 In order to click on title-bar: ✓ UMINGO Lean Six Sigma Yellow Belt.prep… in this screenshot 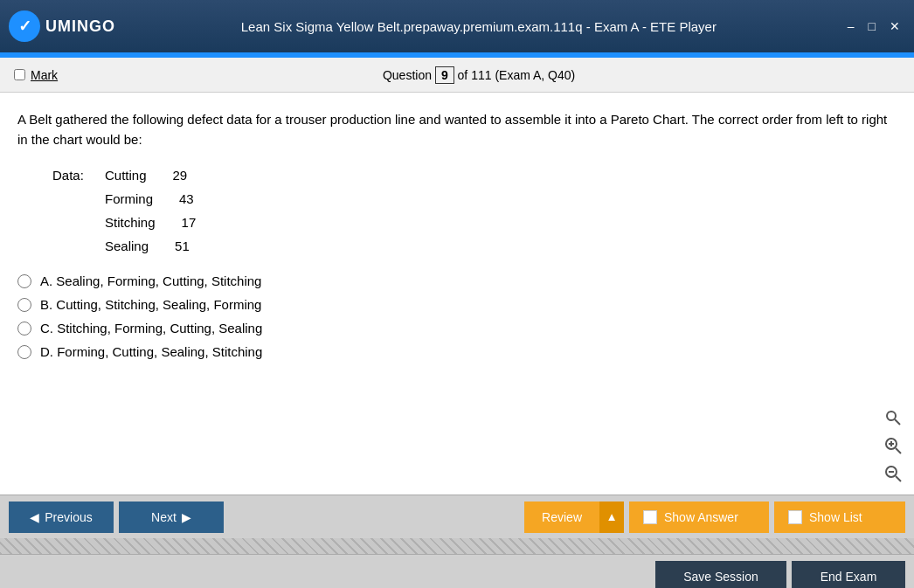, I will do `click(457, 26)`.